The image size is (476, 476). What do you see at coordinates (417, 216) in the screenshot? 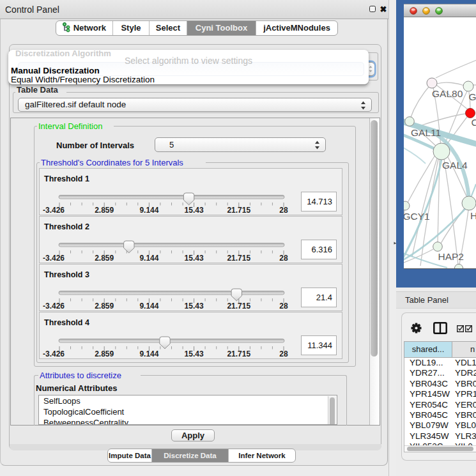
I see `svg-text: GCY1` at bounding box center [417, 216].